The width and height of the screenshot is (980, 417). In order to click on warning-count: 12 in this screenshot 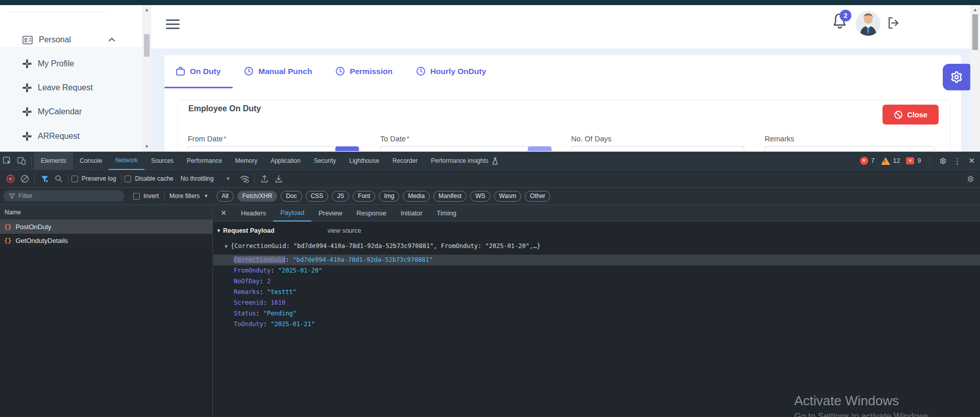, I will do `click(897, 161)`.